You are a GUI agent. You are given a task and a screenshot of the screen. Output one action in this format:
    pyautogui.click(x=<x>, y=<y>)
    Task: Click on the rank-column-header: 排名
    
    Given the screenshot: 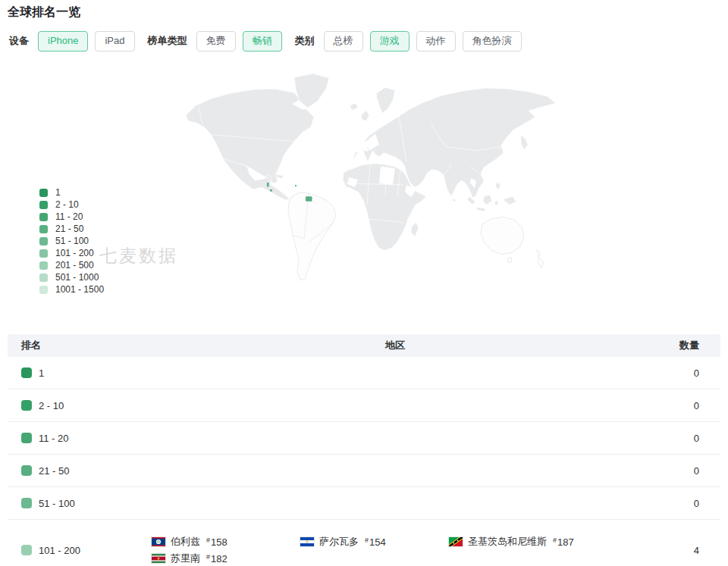 What is the action you would take?
    pyautogui.click(x=80, y=346)
    